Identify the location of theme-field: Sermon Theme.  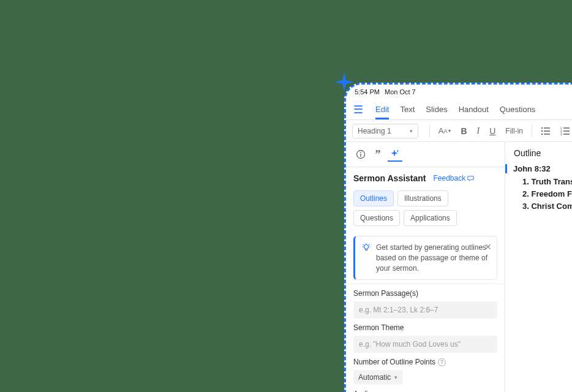
(425, 336).